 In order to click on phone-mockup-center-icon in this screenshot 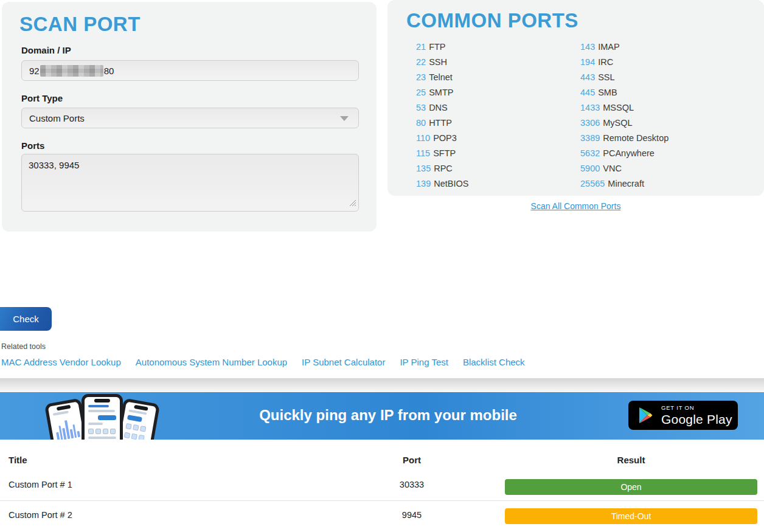, I will do `click(102, 417)`.